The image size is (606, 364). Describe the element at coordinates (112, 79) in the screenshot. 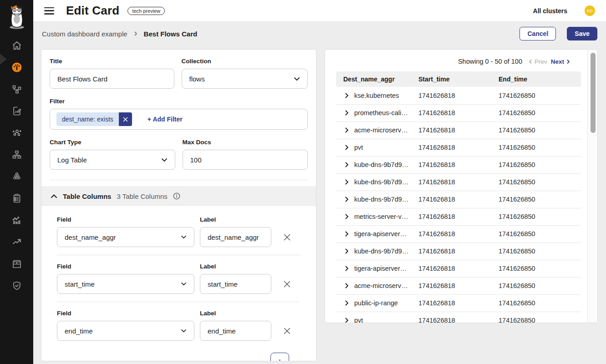

I see `title-input` at that location.